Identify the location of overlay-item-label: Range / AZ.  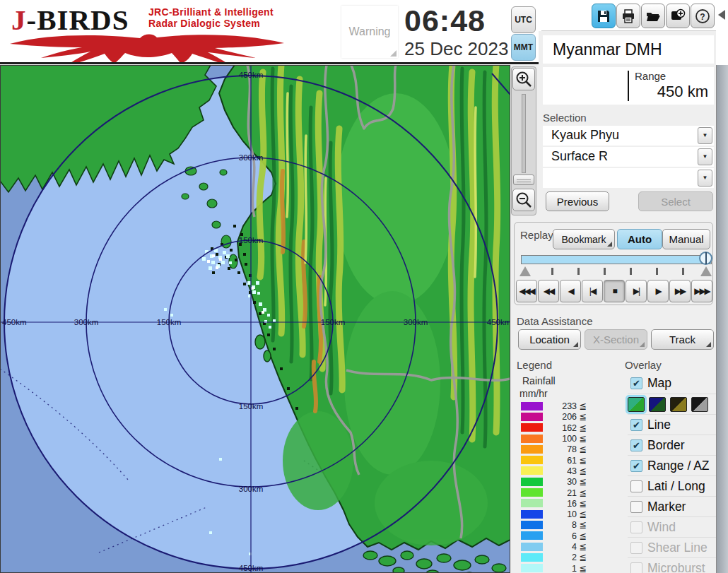
(679, 466).